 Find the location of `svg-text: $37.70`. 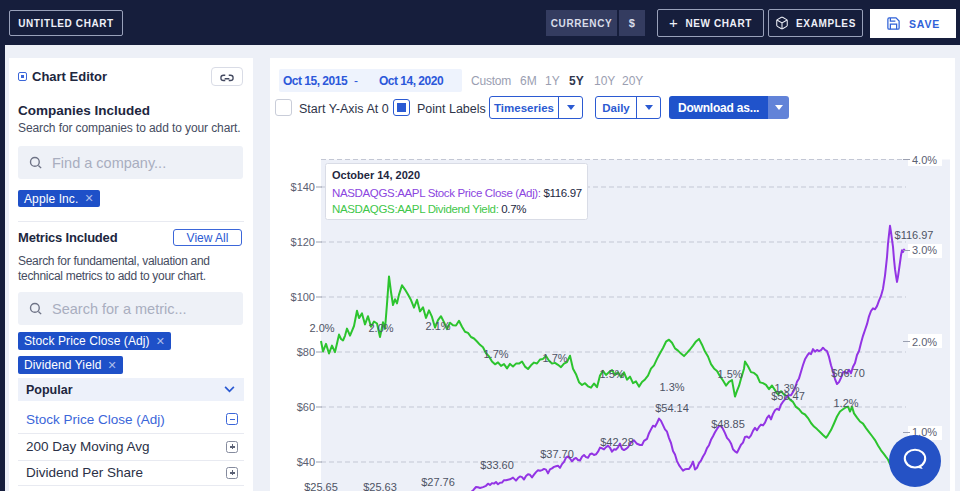

svg-text: $37.70 is located at coordinates (557, 454).